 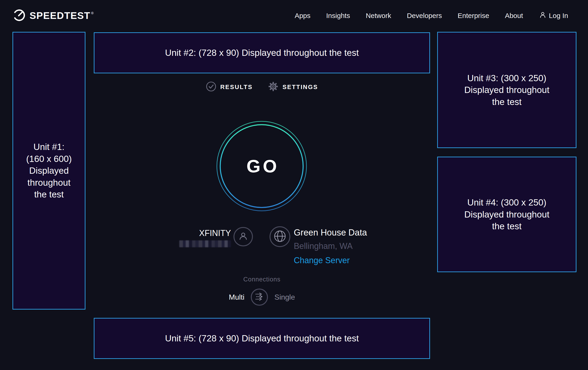 What do you see at coordinates (211, 87) in the screenshot?
I see `check-circle-icon` at bounding box center [211, 87].